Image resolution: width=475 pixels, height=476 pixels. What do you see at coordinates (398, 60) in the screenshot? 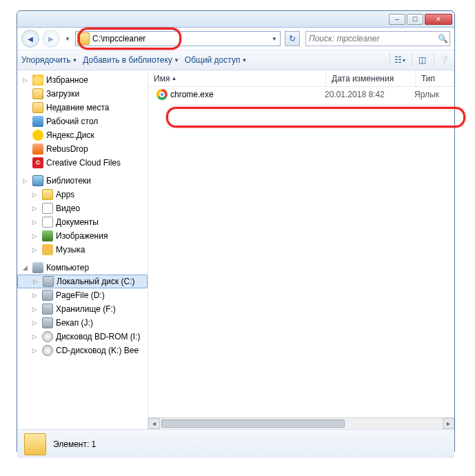
I see `view-options-button: ☷ ▼` at bounding box center [398, 60].